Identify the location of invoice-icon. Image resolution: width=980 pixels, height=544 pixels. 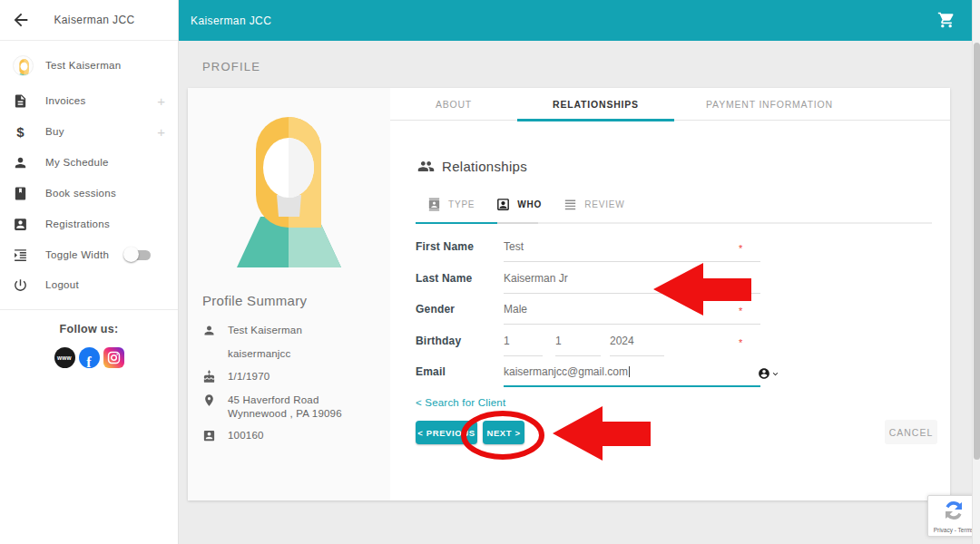
(20, 102).